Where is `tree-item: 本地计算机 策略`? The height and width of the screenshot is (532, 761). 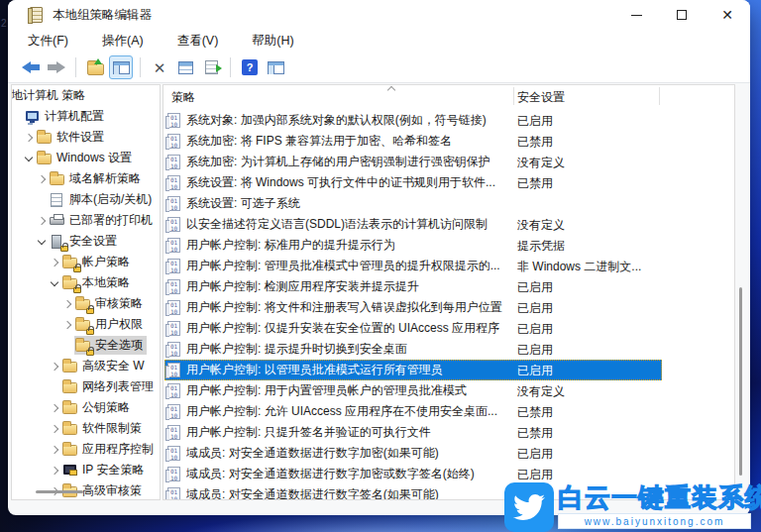 tree-item: 本地计算机 策略 is located at coordinates (85, 95).